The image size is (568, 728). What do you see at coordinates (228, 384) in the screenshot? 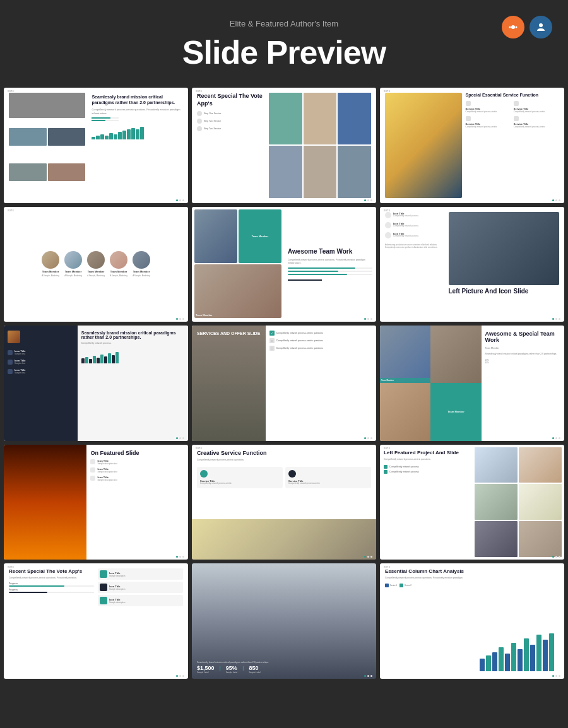
I see `services-image: SERVICES AND OFFER SLIDE` at bounding box center [228, 384].